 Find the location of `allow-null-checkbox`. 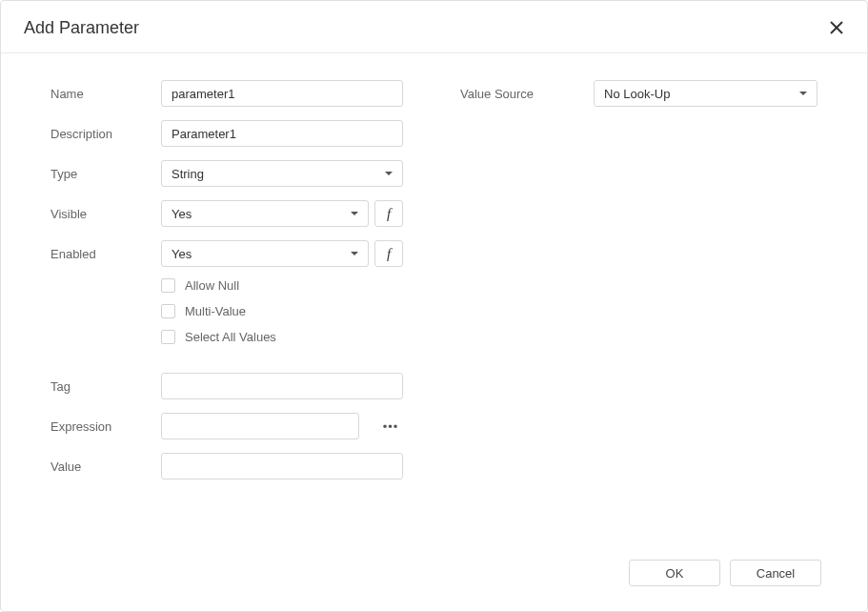

allow-null-checkbox is located at coordinates (168, 286).